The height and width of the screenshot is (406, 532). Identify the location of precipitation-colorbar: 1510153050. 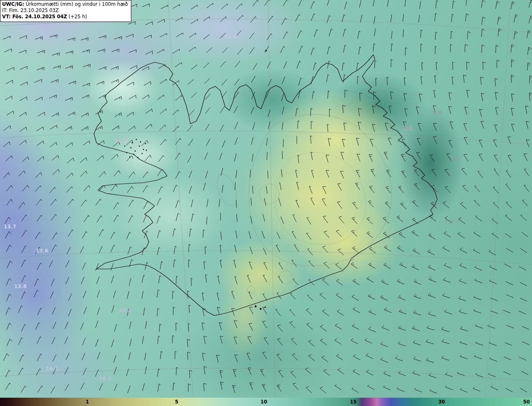
(266, 402).